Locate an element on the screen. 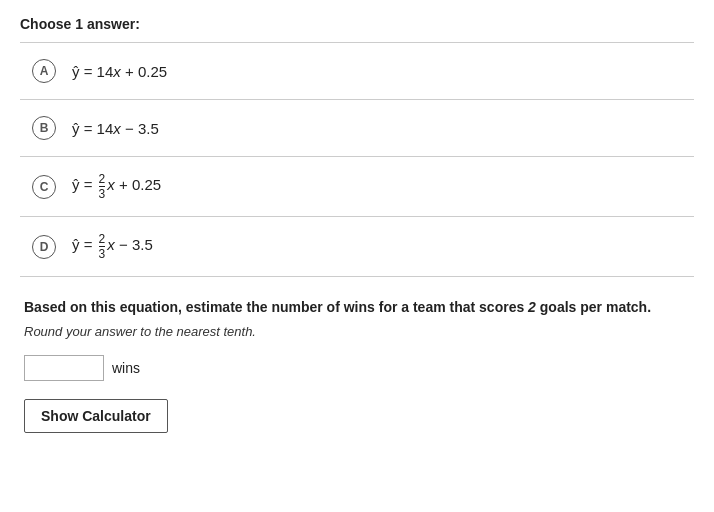  option-c-text: ŷ = 23x + 0.25 is located at coordinates (116, 186).